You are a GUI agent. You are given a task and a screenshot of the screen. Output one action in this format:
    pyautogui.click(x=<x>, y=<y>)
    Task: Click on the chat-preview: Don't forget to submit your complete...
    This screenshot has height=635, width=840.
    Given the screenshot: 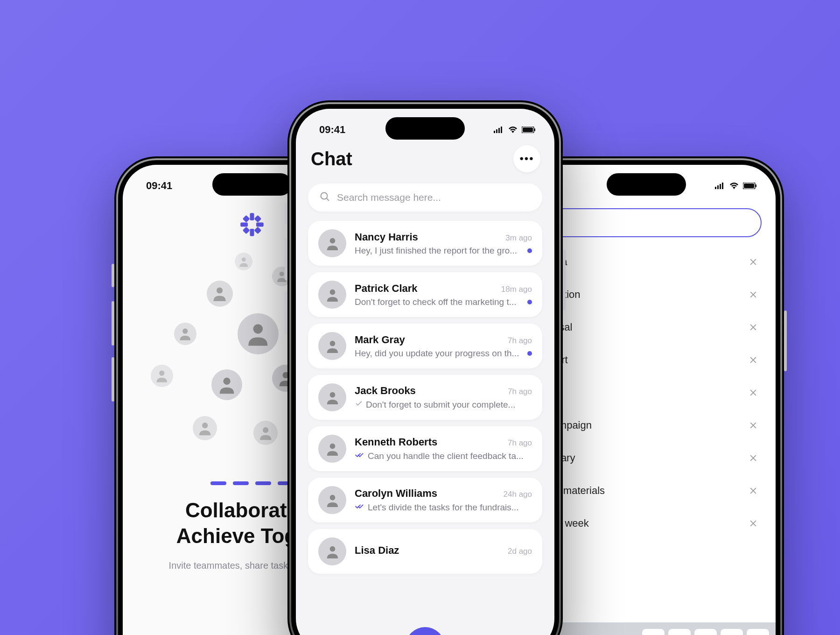 What is the action you would take?
    pyautogui.click(x=443, y=404)
    